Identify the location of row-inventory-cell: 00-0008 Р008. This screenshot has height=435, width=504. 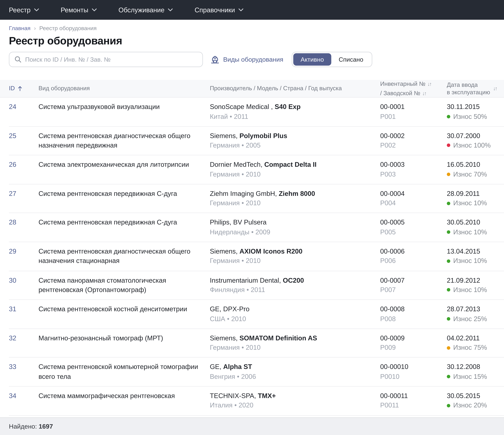
(414, 316).